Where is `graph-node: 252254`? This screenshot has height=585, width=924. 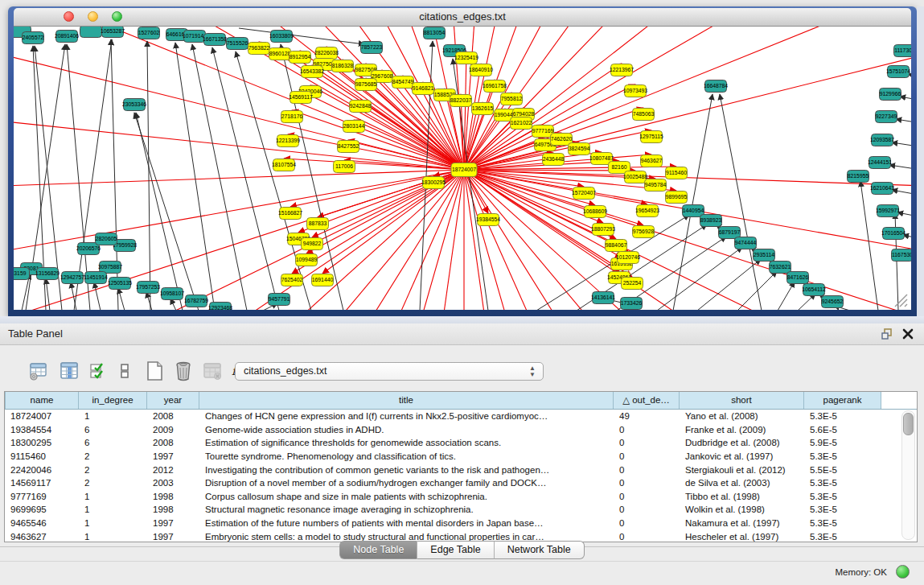 graph-node: 252254 is located at coordinates (632, 283).